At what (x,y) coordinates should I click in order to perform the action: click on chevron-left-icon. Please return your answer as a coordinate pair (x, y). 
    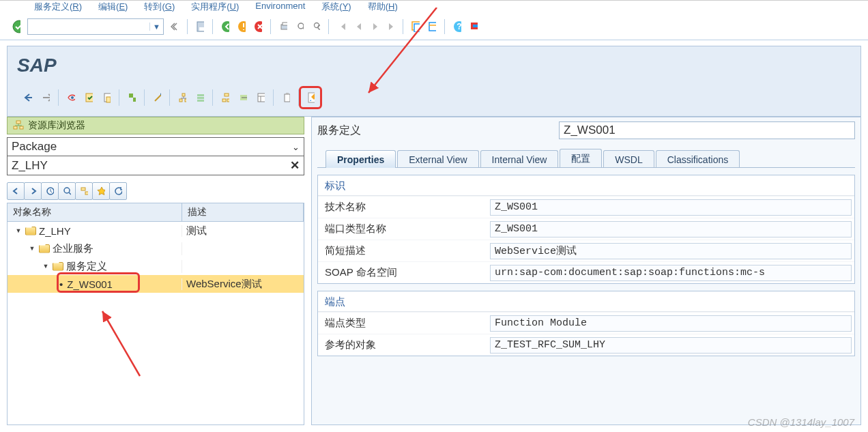
    Looking at the image, I should click on (175, 27).